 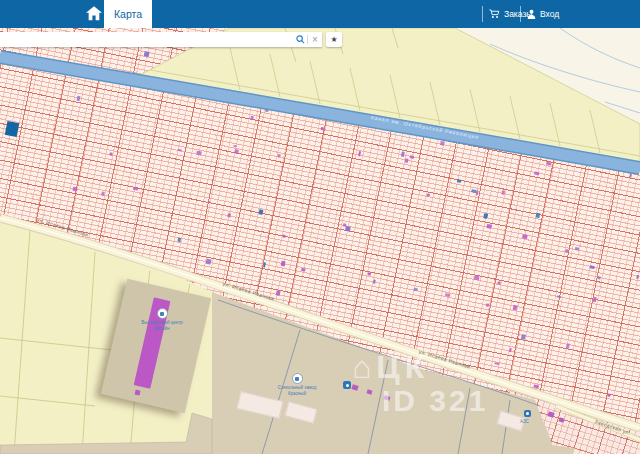 What do you see at coordinates (128, 14) in the screenshot?
I see `tab-map: Карта` at bounding box center [128, 14].